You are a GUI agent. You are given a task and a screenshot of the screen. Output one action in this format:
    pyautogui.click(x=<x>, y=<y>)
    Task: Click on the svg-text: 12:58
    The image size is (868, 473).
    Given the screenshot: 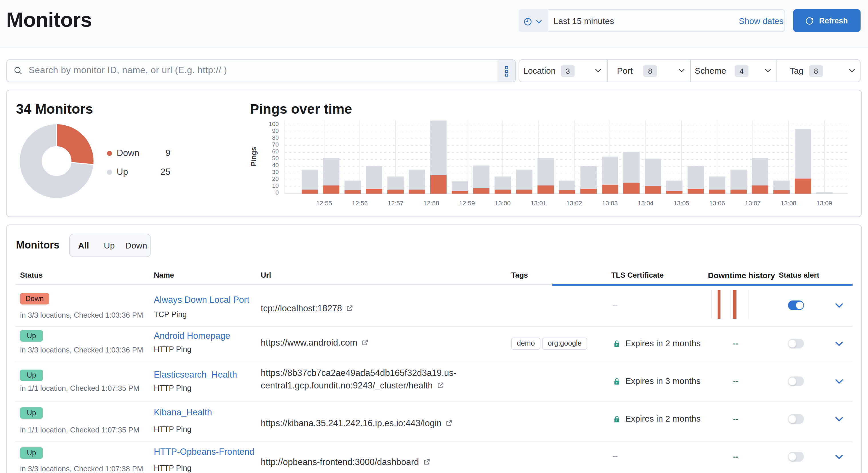 What is the action you would take?
    pyautogui.click(x=431, y=203)
    